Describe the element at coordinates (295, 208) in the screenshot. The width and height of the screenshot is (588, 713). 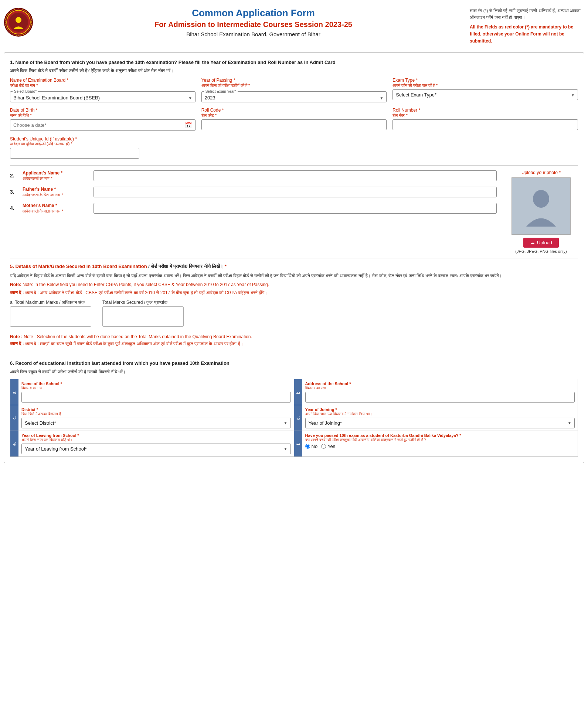
I see `mother-name-input` at that location.